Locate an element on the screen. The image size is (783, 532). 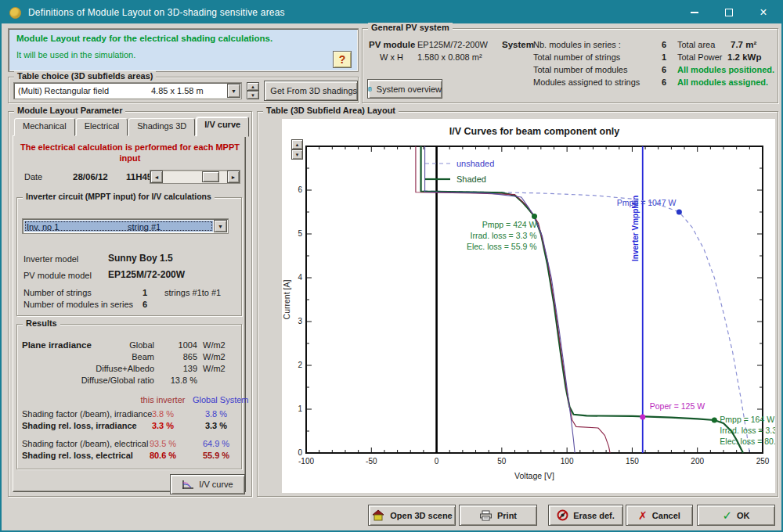
total-area-value: 7.7 m² is located at coordinates (744, 45).